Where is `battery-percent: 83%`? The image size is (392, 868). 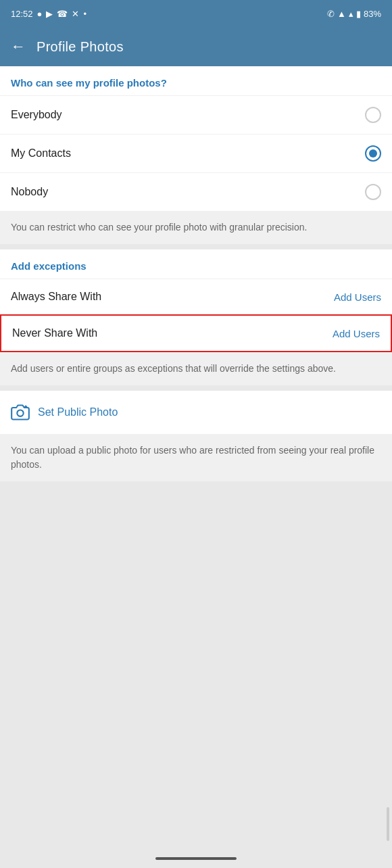 battery-percent: 83% is located at coordinates (372, 14).